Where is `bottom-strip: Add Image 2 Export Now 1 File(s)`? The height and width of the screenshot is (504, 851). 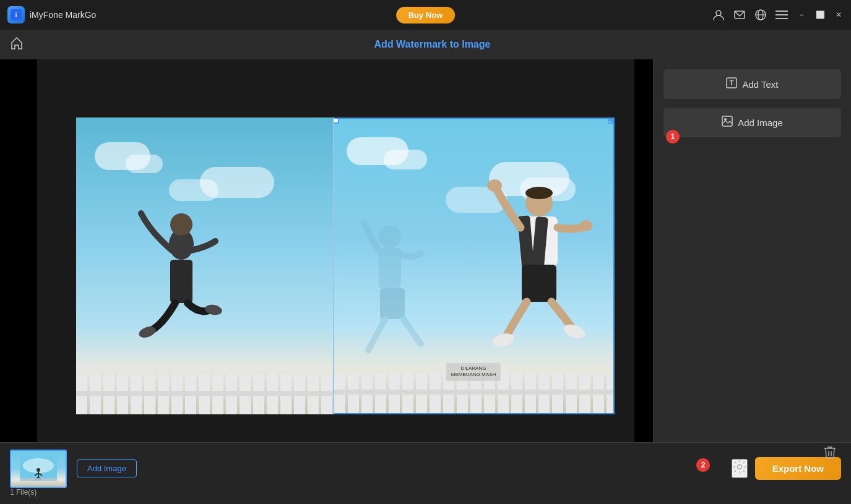 bottom-strip: Add Image 2 Export Now 1 File(s) is located at coordinates (426, 473).